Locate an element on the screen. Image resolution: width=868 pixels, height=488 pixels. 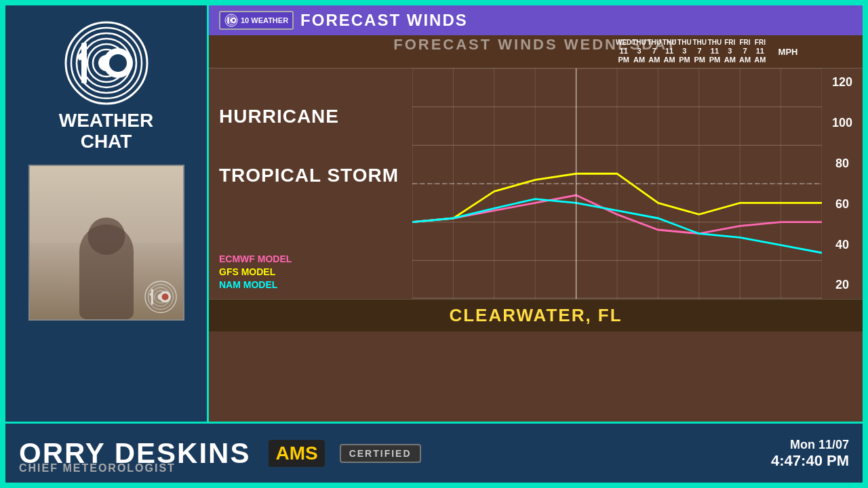
chart-title: FORECAST WINDS is located at coordinates (384, 20).